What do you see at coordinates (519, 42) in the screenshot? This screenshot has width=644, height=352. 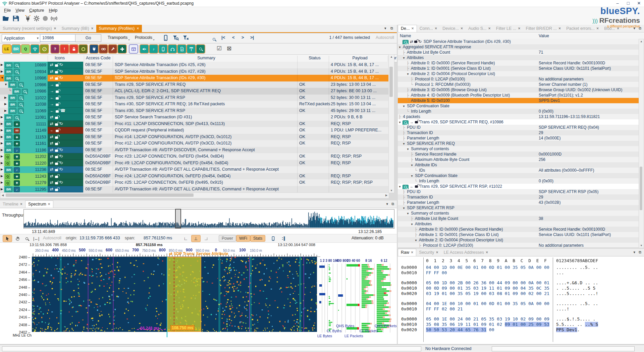 I see `tree-row: ⇄↻ SDP Service Attribute Transaction (ID…` at bounding box center [519, 42].